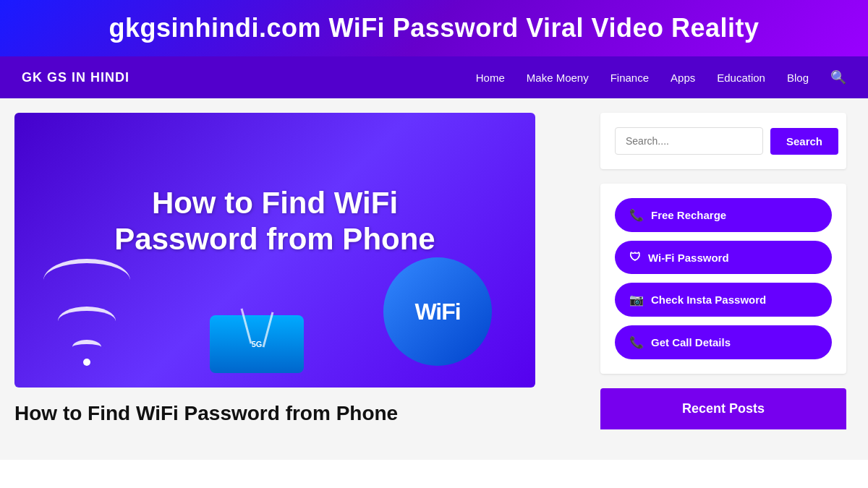 The width and height of the screenshot is (868, 488). I want to click on navbar: GK GS IN HINDI Home Make Moeny Finance A…, so click(434, 77).